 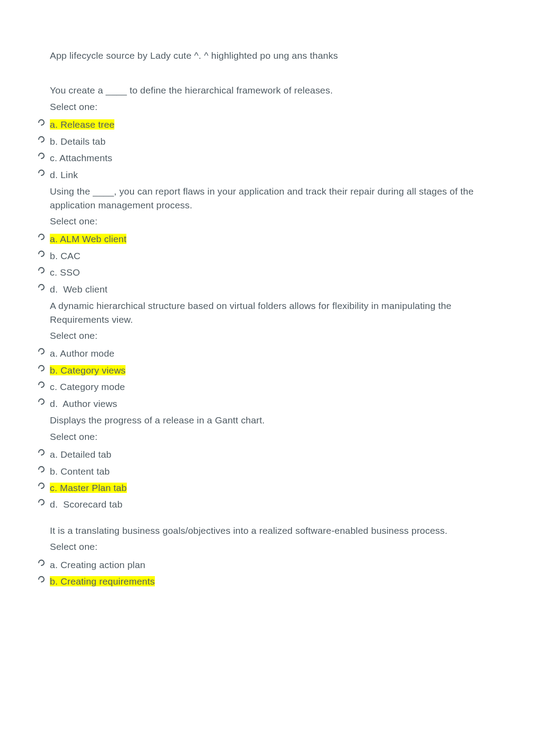 I want to click on option-label: c. Category mode, so click(x=87, y=387).